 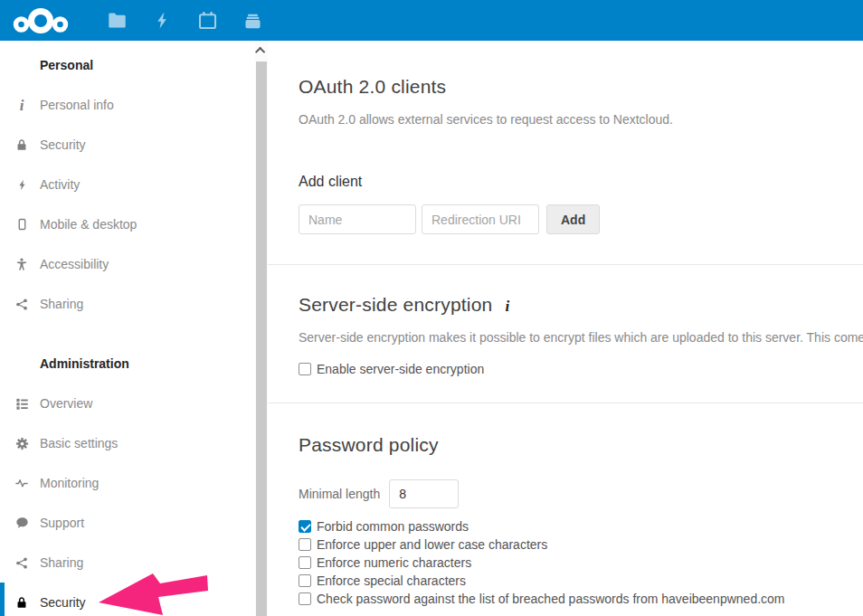 What do you see at coordinates (128, 145) in the screenshot?
I see `sidebar-item-security-personal: Security` at bounding box center [128, 145].